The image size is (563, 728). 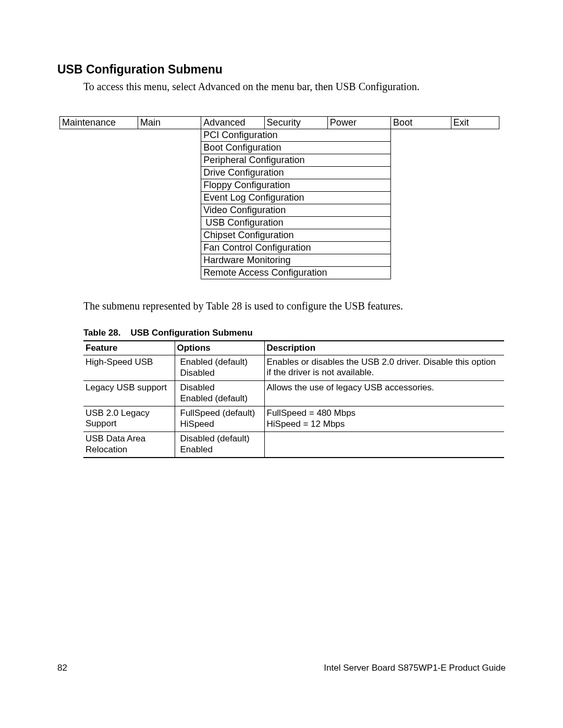 What do you see at coordinates (129, 394) in the screenshot?
I see `cell-feature: Legacy USB support` at bounding box center [129, 394].